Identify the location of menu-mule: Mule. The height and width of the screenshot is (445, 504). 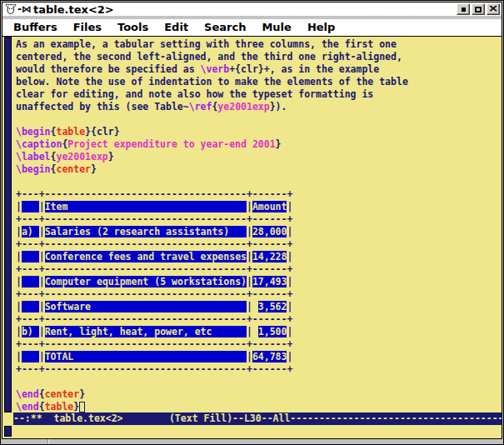
(277, 27).